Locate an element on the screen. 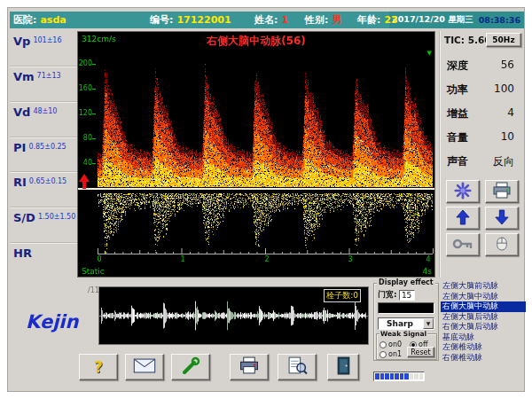 The image size is (532, 399). weak-signal-title: Weak Signal is located at coordinates (403, 333).